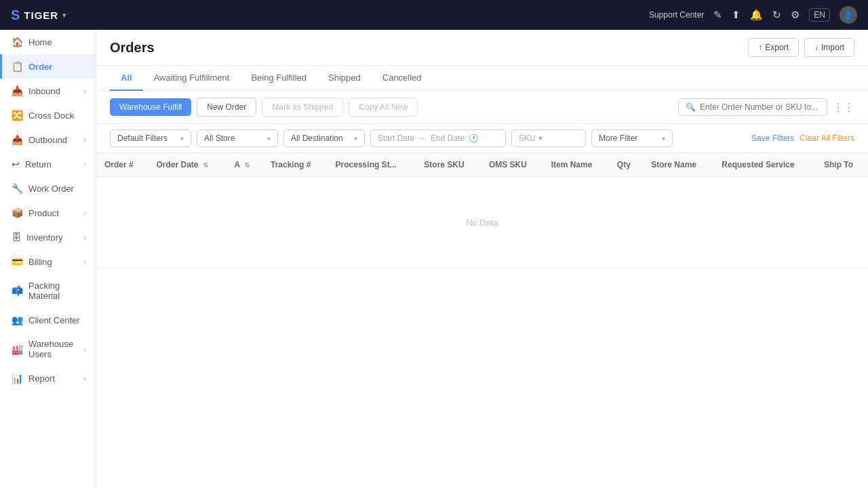 This screenshot has height=488, width=868. I want to click on client-icon: 👥, so click(18, 320).